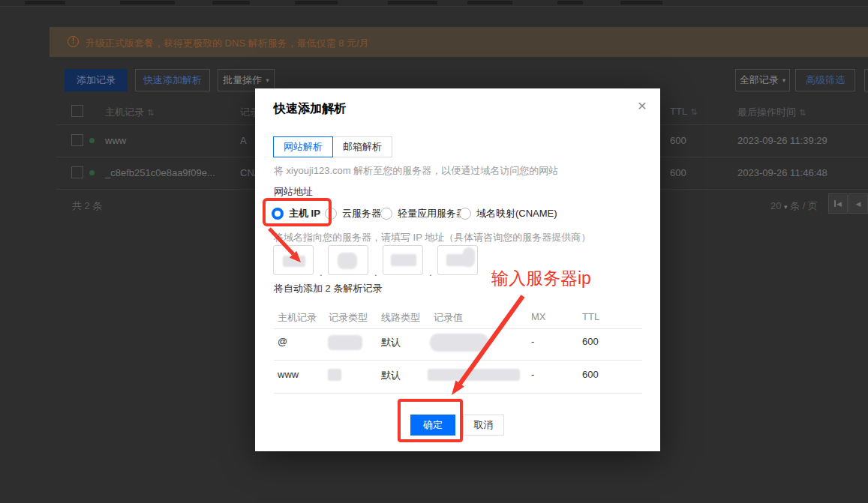 This screenshot has width=868, height=503. Describe the element at coordinates (591, 316) in the screenshot. I see `preview-header-ttl: TTL` at that location.